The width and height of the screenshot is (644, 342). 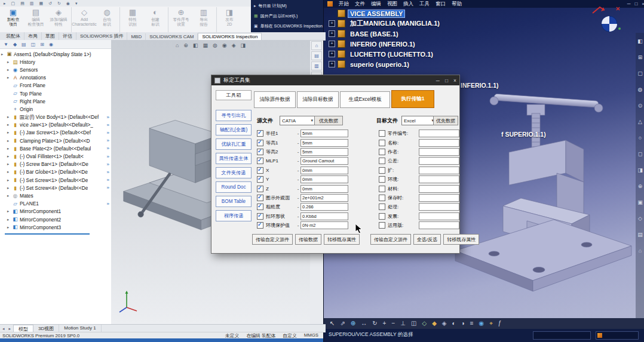 What do you see at coordinates (385, 323) in the screenshot?
I see `zoom-in-icon: +` at bounding box center [385, 323].